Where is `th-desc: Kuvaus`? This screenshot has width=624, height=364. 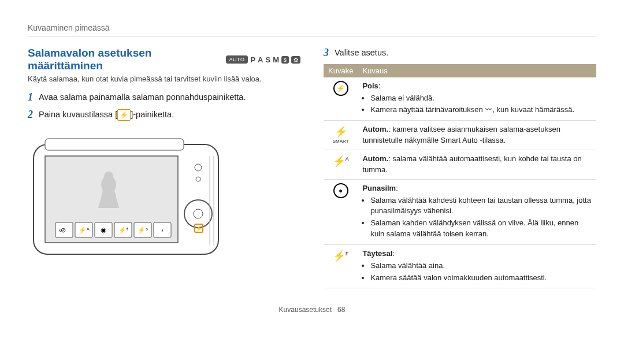 th-desc: Kuvaus is located at coordinates (477, 70).